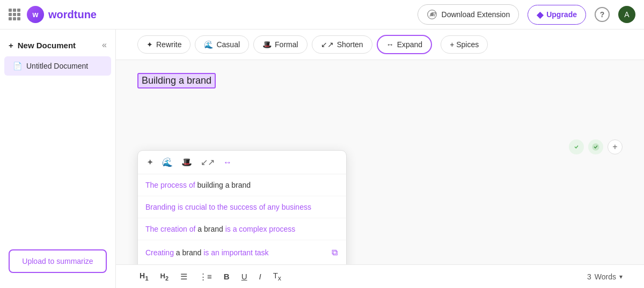  I want to click on popup-shorten-btn: ↙↗, so click(208, 162).